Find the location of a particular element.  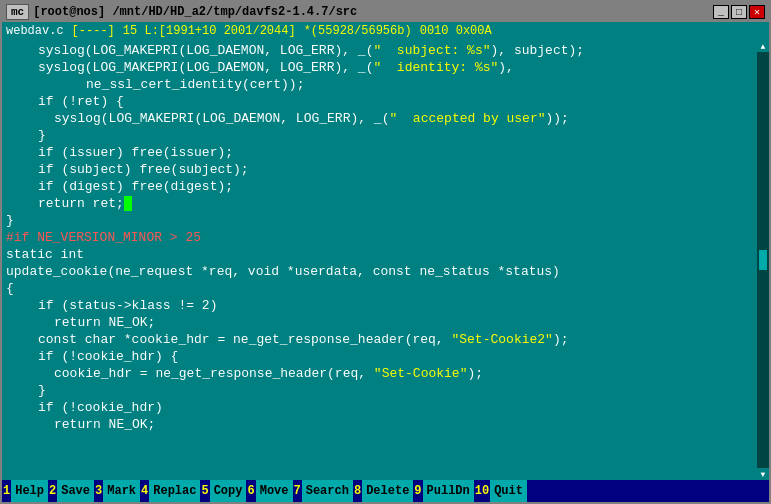

function-bar: 1Help2Save3Mark4Replac5Copy6Move7Search8… is located at coordinates (386, 491).